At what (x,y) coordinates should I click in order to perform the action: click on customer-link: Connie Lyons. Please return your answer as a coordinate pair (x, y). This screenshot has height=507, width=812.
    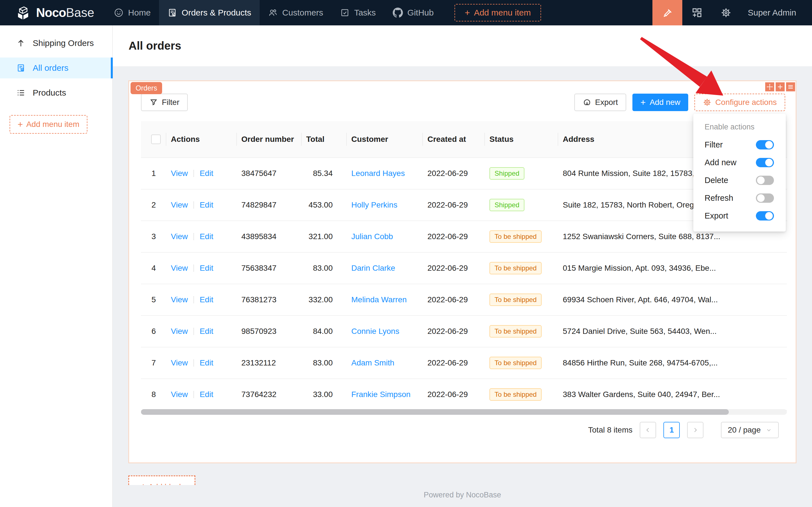
    Looking at the image, I should click on (375, 331).